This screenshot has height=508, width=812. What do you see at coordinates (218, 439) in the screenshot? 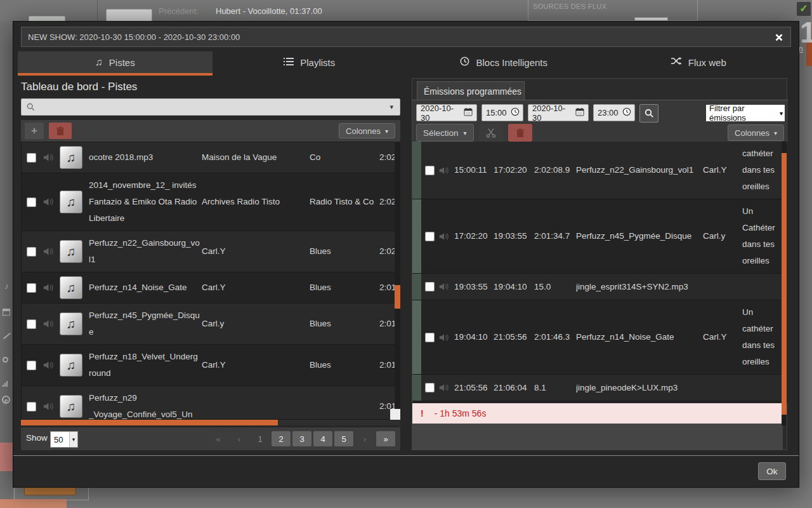
I see `page-button: «` at bounding box center [218, 439].